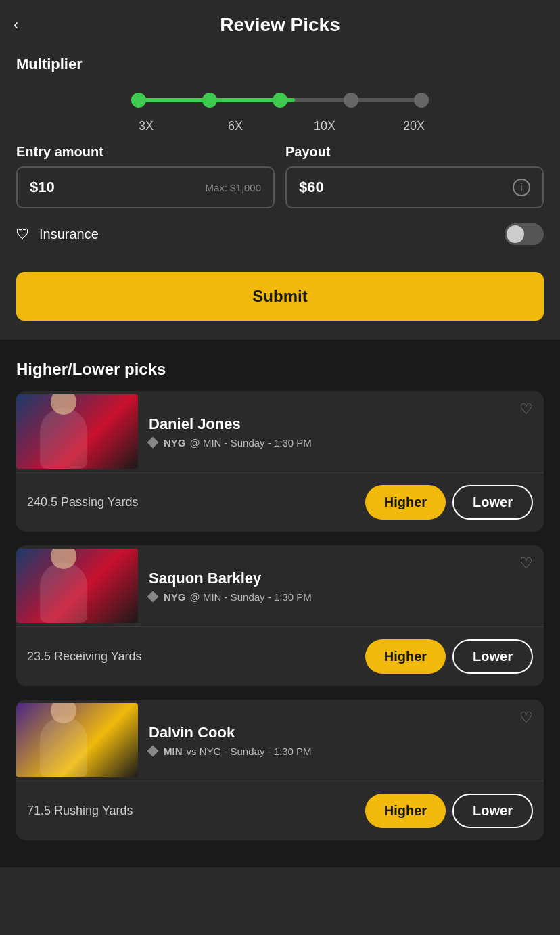 The width and height of the screenshot is (560, 935). Describe the element at coordinates (280, 22) in the screenshot. I see `header: ‹ Review Picks` at that location.